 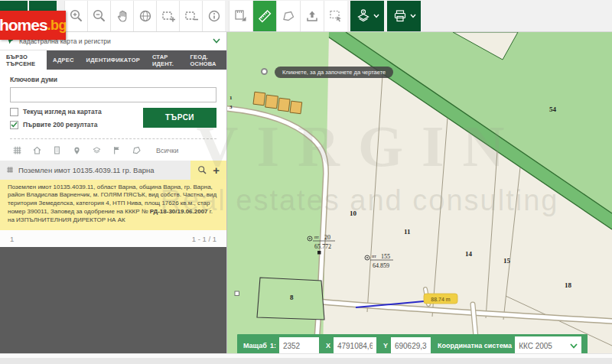 What do you see at coordinates (548, 345) in the screenshot?
I see `crs-select: ККС 2005` at bounding box center [548, 345].